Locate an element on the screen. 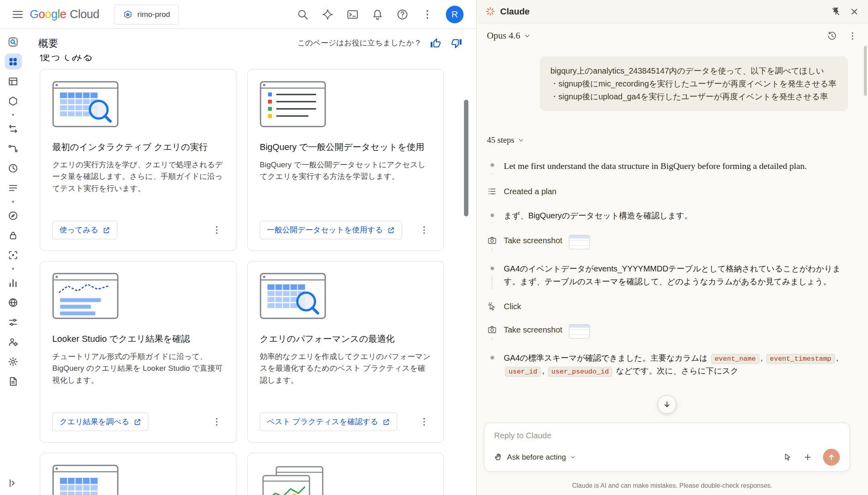  card-action-button: 一般公開データセットを使用する is located at coordinates (331, 230).